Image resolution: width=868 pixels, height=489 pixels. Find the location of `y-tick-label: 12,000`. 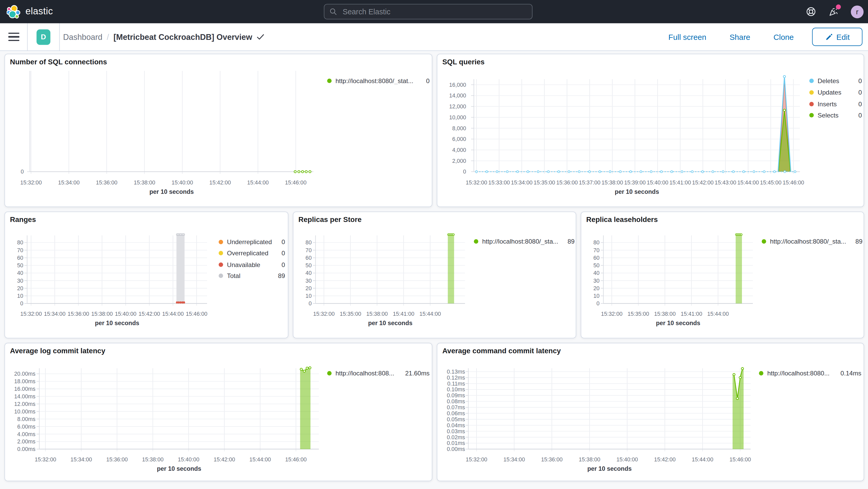

y-tick-label: 12,000 is located at coordinates (458, 106).